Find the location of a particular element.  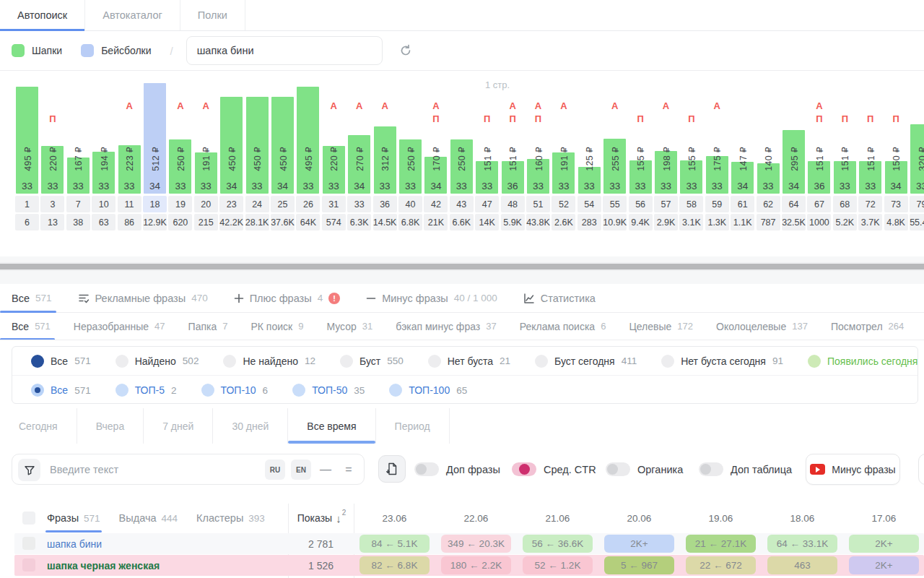

position-cell: 11 is located at coordinates (130, 204).